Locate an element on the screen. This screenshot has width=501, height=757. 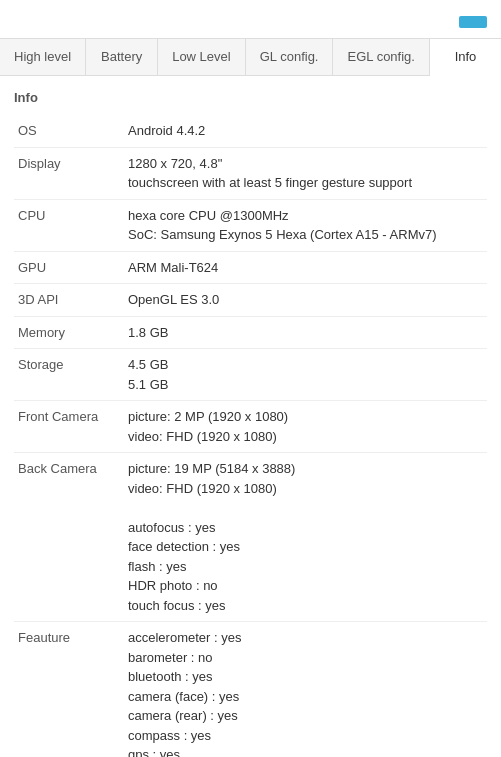
tab-high-level: High level is located at coordinates (43, 57).